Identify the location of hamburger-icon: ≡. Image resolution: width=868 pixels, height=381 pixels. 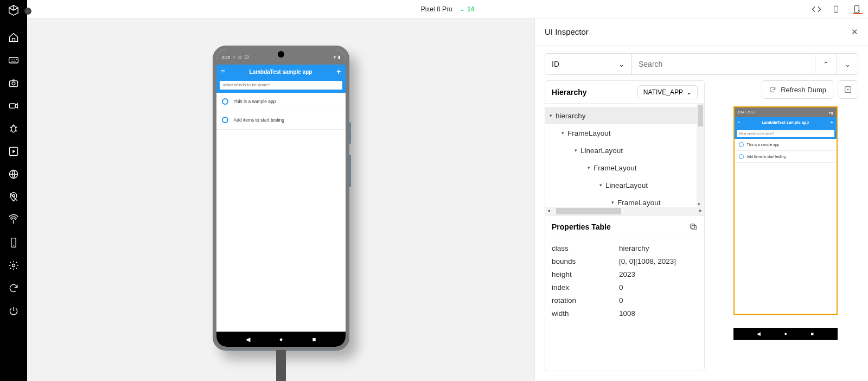
(223, 72).